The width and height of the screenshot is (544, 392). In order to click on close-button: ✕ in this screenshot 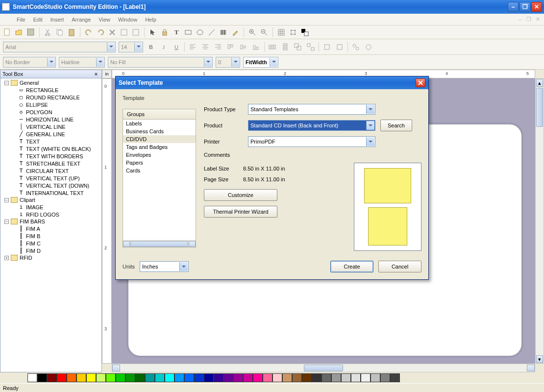, I will do `click(537, 7)`.